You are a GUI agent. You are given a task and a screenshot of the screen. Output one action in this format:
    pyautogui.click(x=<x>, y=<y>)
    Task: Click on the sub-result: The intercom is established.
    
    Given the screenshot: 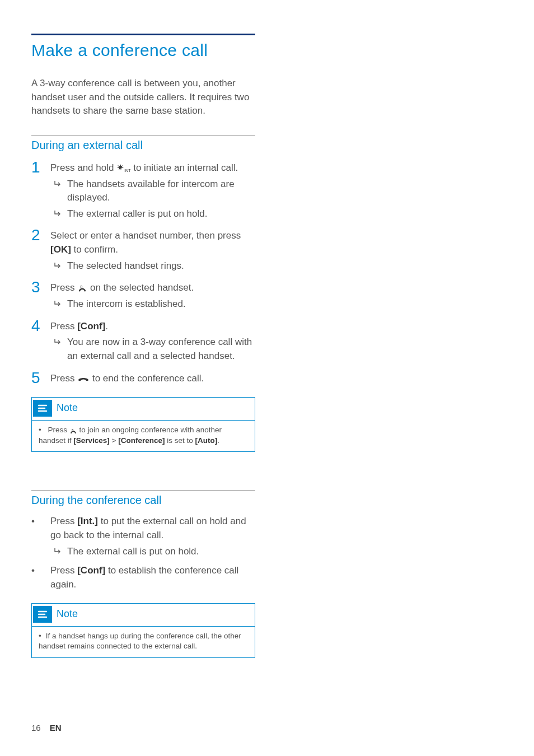 What is the action you would take?
    pyautogui.click(x=153, y=305)
    